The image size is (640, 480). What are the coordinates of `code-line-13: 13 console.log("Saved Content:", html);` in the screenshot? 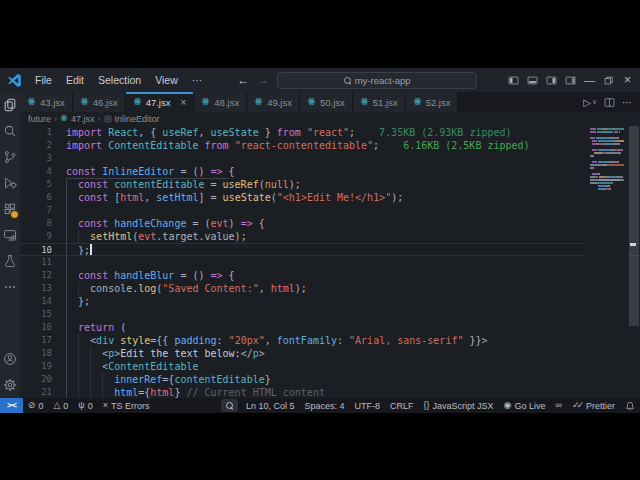 It's located at (330, 288).